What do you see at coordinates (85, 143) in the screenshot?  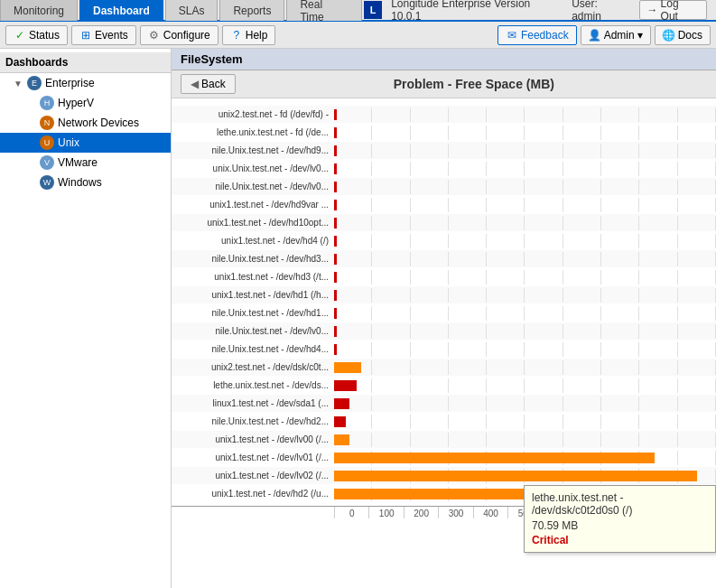 I see `sidebar-item-unix: U Unix` at bounding box center [85, 143].